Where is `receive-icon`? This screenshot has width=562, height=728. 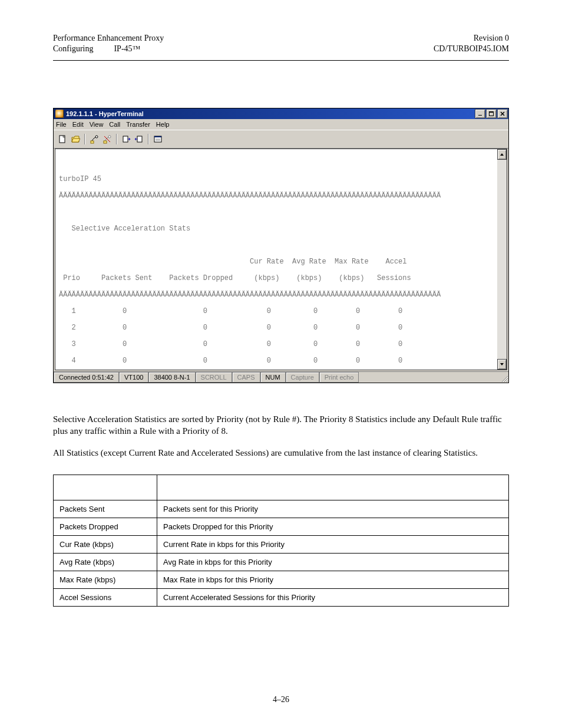 receive-icon is located at coordinates (139, 139).